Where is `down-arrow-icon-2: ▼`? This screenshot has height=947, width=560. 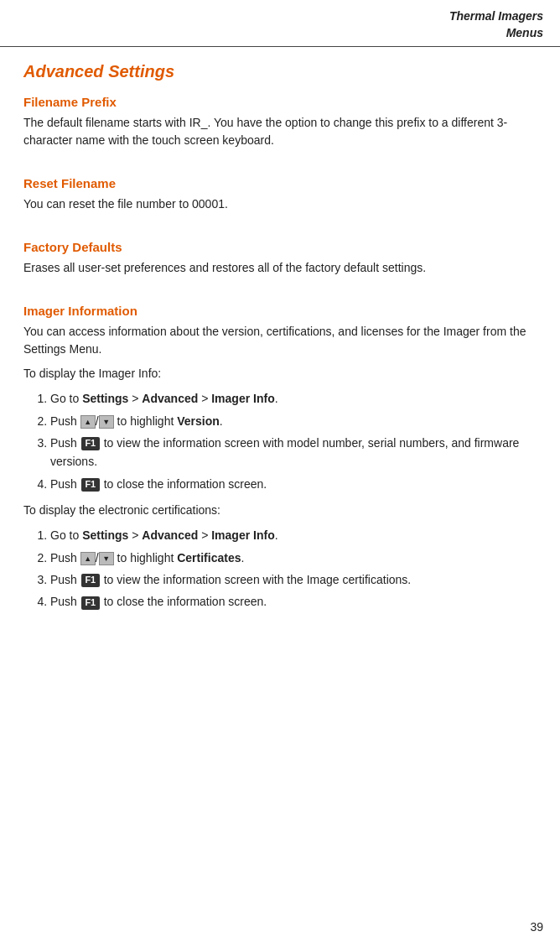
down-arrow-icon-2: ▼ is located at coordinates (106, 559).